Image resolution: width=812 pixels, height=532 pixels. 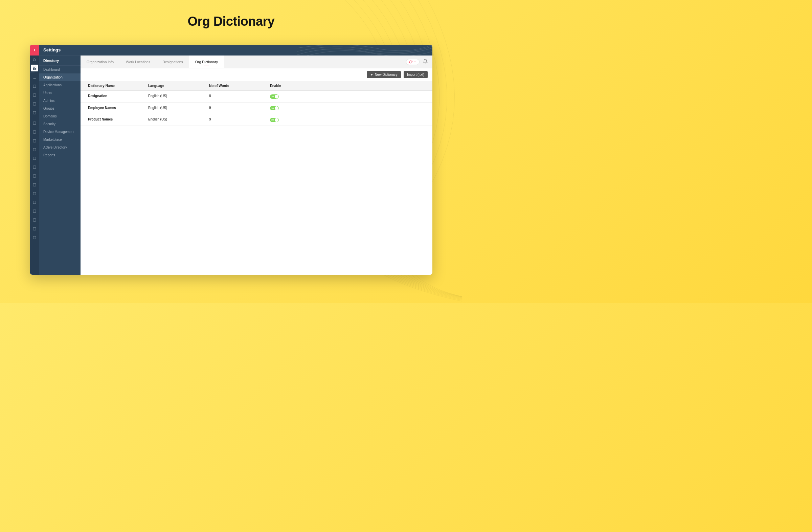 I want to click on sidebar: Settings Directory DashboardOrganization…, so click(x=60, y=160).